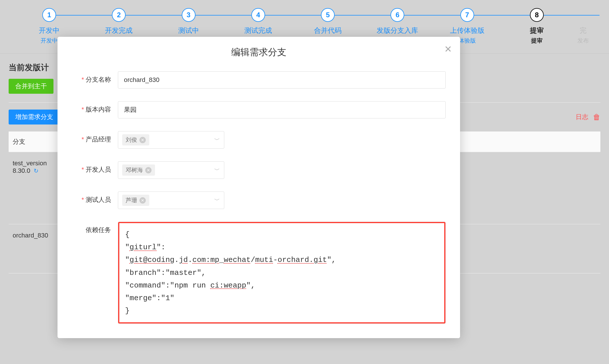 The image size is (609, 364). Describe the element at coordinates (537, 26) in the screenshot. I see `step-8: 8 提审 提审` at that location.